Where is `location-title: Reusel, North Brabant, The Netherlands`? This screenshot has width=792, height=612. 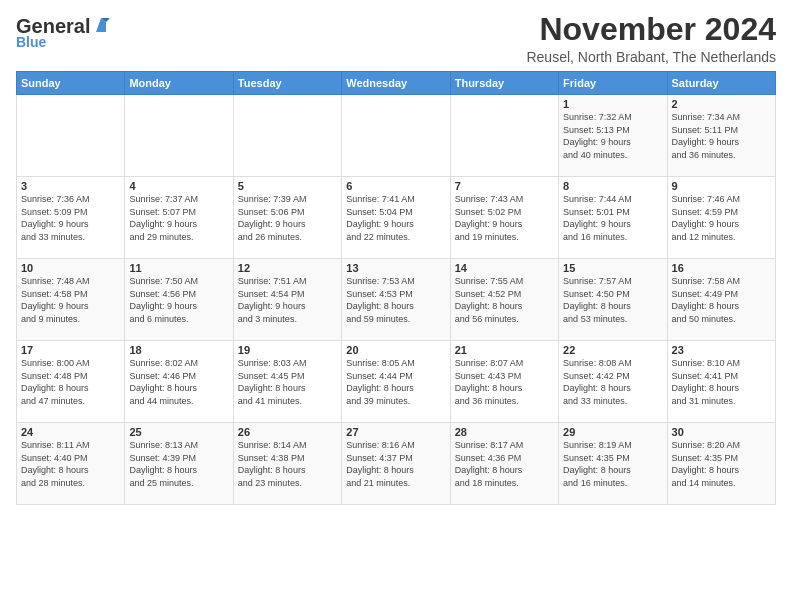 location-title: Reusel, North Brabant, The Netherlands is located at coordinates (651, 57).